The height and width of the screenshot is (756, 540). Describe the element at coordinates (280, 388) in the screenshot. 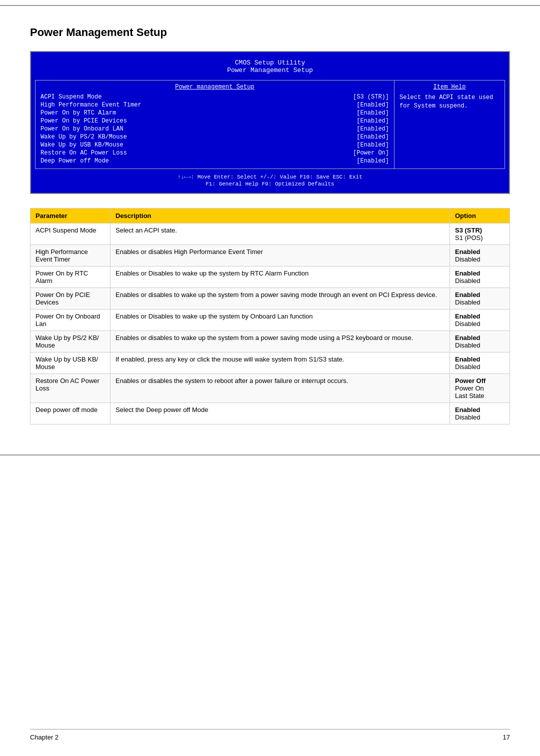

I see `table-cell-description: Enables or disables the system to reboot…` at that location.